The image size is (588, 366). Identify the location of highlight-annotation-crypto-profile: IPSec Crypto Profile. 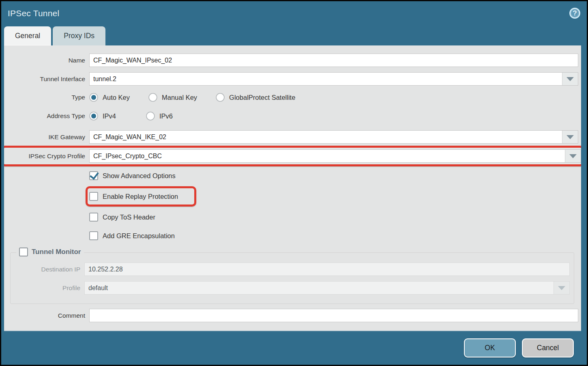
(293, 156).